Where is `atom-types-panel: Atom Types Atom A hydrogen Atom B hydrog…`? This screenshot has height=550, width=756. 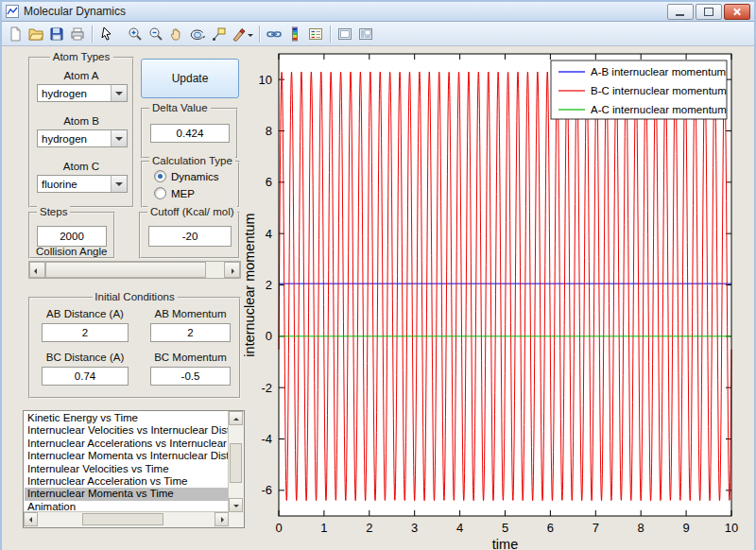
atom-types-panel: Atom Types Atom A hydrogen Atom B hydrog… is located at coordinates (81, 132).